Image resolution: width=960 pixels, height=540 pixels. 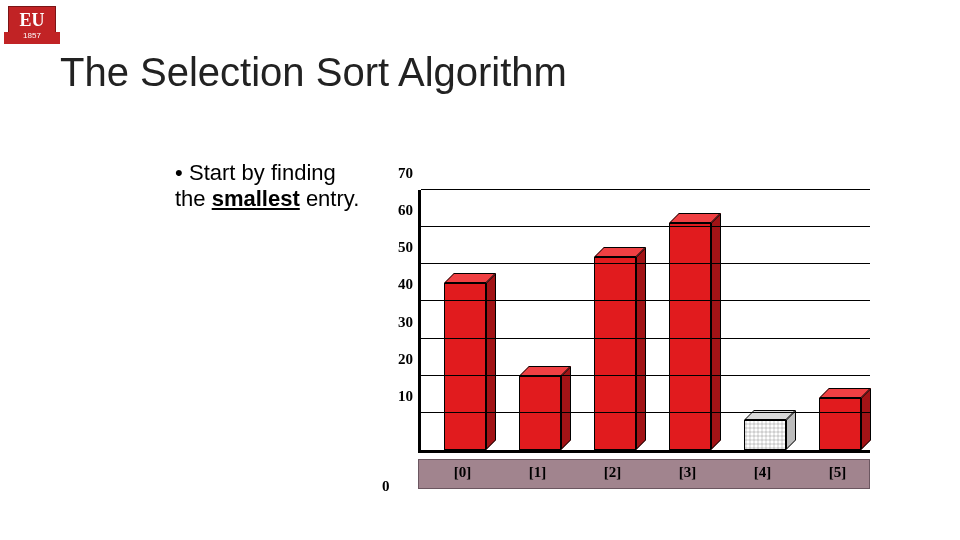 I want to click on y-tick-label: 70, so click(x=395, y=174).